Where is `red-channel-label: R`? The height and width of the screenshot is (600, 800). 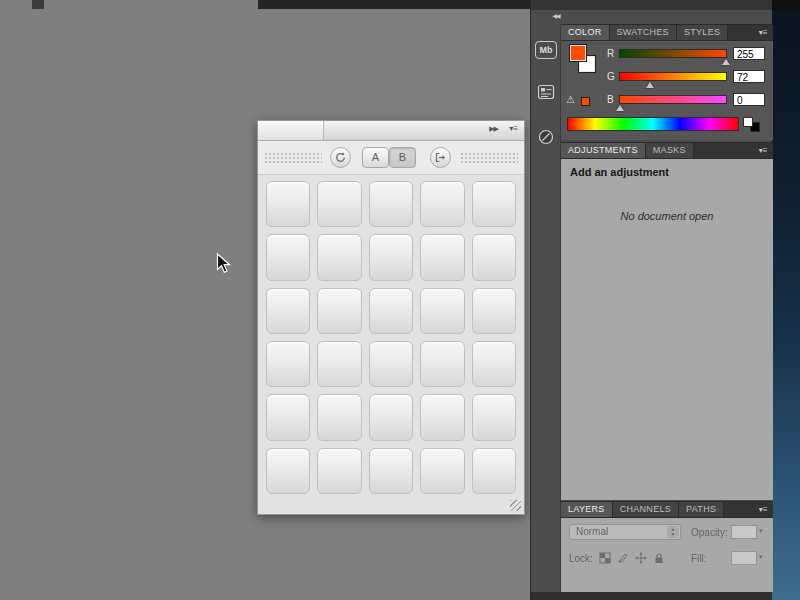
red-channel-label: R is located at coordinates (610, 54).